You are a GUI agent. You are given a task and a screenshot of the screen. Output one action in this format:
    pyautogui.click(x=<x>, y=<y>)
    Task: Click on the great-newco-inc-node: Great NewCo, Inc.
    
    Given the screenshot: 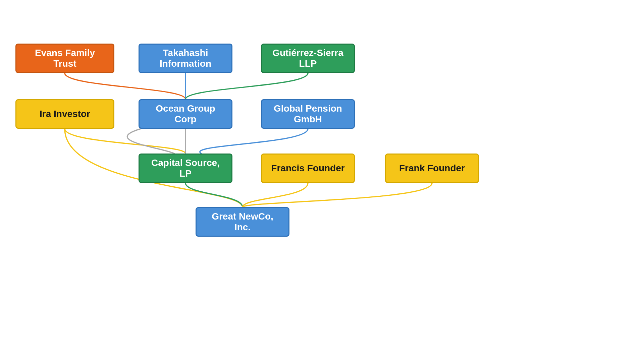 What is the action you would take?
    pyautogui.click(x=243, y=222)
    